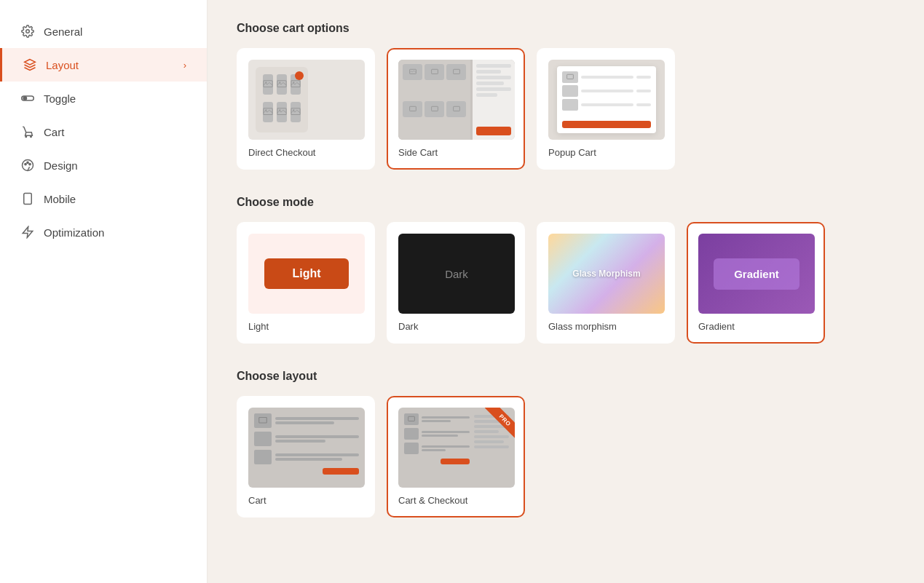  What do you see at coordinates (456, 326) in the screenshot?
I see `dark-label: Dark` at bounding box center [456, 326].